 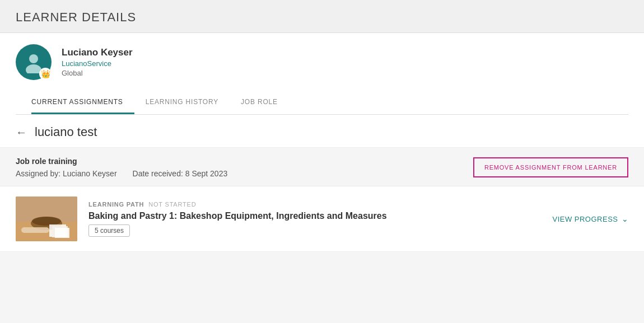 What do you see at coordinates (590, 219) in the screenshot?
I see `view-progress-button: VIEW PROGRESS ⌄` at bounding box center [590, 219].